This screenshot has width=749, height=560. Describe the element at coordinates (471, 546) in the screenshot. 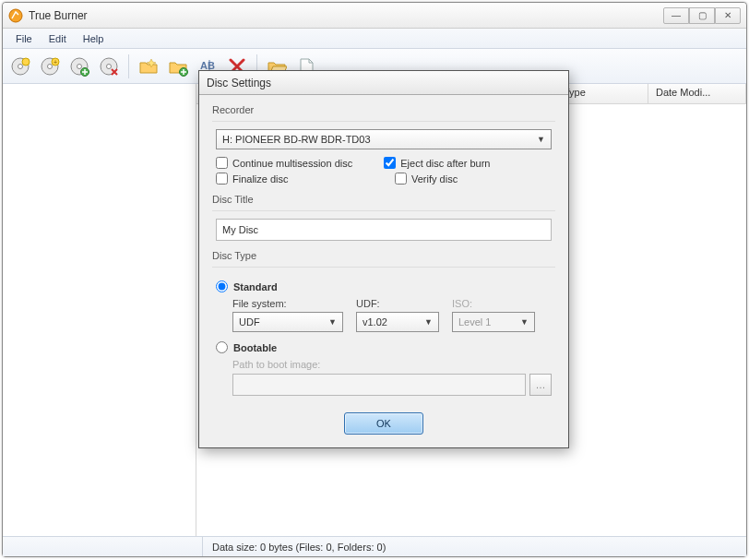

I see `status-datasize: Data size: 0 bytes (Files: 0, Folders: 0…` at that location.